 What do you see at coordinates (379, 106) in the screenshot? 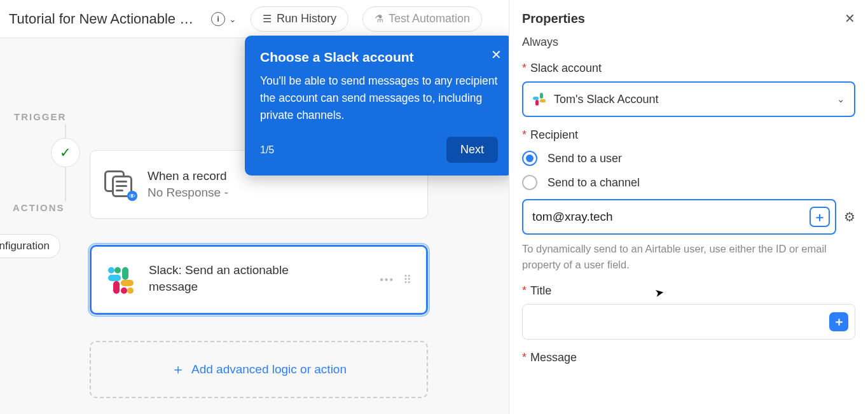
I see `onboarding-popover: ✕ Choose a Slack account You'll be able …` at bounding box center [379, 106].